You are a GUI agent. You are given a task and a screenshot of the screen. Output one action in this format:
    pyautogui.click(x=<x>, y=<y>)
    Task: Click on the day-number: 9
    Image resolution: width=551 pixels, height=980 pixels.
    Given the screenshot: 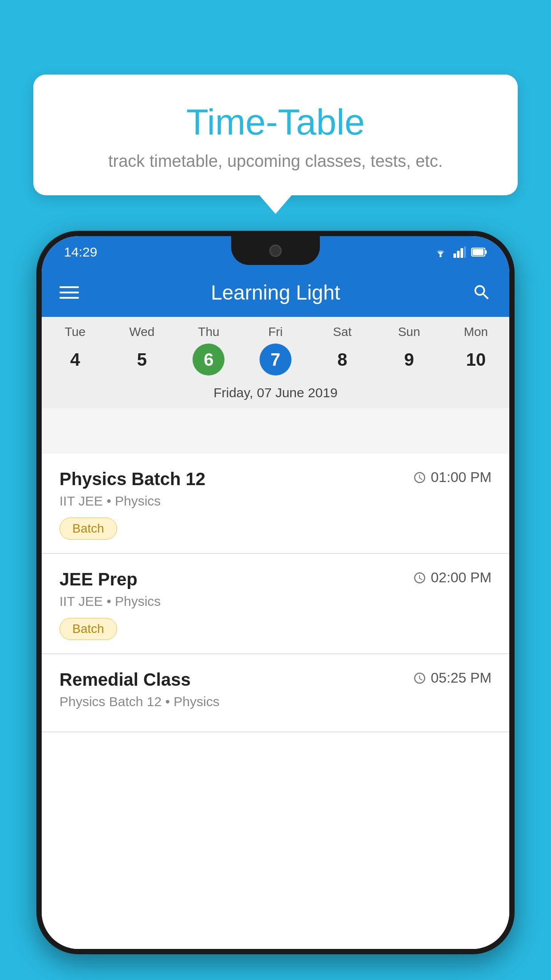 What is the action you would take?
    pyautogui.click(x=409, y=360)
    